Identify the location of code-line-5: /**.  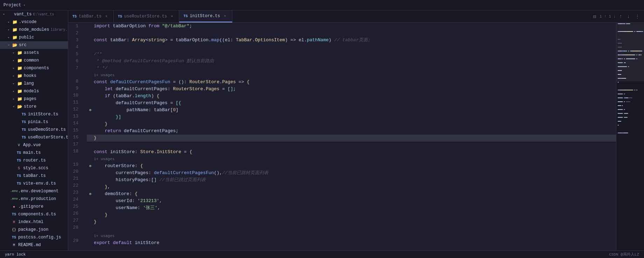
(351, 54).